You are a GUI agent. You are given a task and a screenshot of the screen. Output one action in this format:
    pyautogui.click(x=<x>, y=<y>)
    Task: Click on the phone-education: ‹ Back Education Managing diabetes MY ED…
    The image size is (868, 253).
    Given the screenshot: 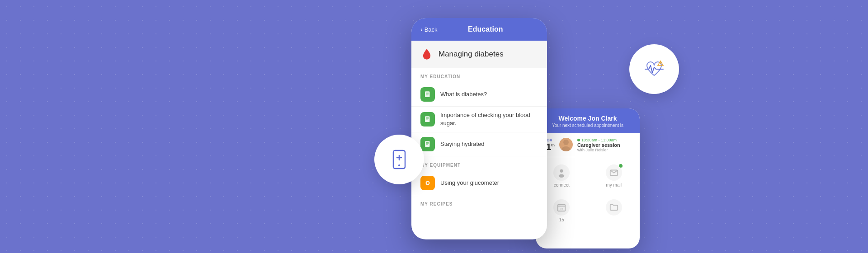 What is the action you would take?
    pyautogui.click(x=479, y=129)
    